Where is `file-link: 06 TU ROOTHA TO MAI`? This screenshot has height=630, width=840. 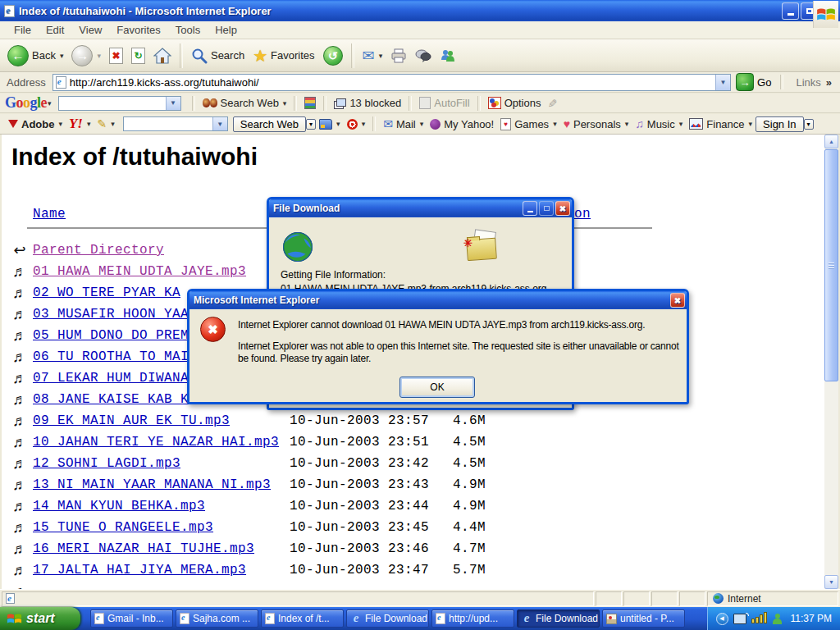 file-link: 06 TU ROOTHA TO MAI is located at coordinates (111, 357).